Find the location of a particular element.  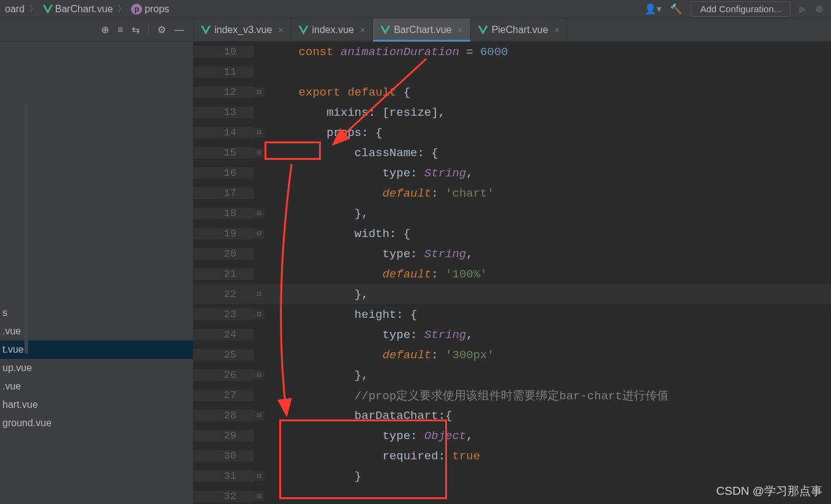

code-line: 20 type: String, is located at coordinates (512, 254).